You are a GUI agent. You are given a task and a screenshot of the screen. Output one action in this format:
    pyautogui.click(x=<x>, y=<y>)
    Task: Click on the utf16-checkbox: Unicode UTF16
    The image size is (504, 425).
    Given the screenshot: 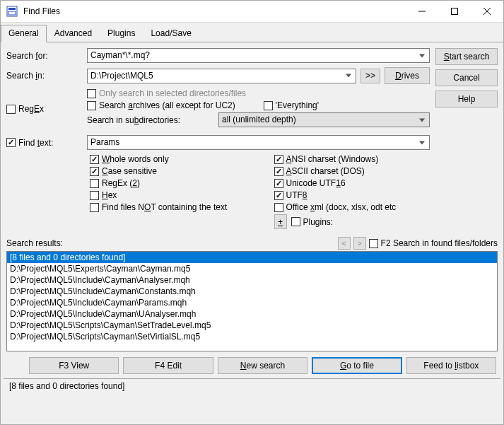 What is the action you would take?
    pyautogui.click(x=310, y=183)
    